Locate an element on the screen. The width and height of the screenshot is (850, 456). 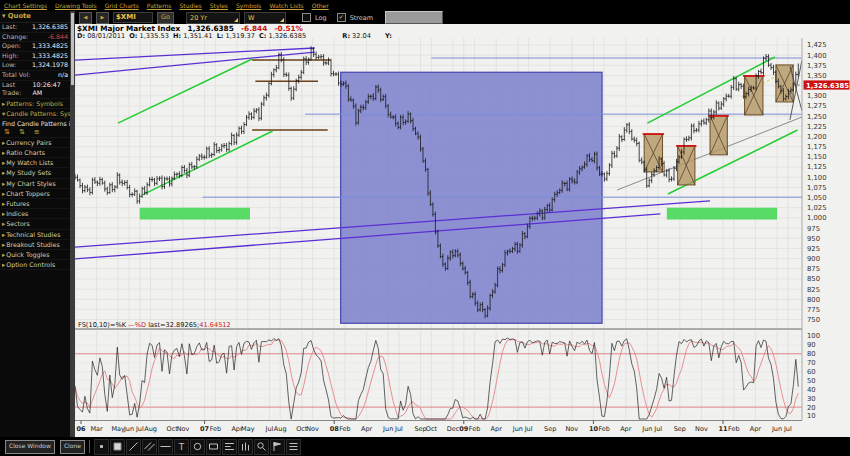
menu-item-patterns: Patterns is located at coordinates (160, 6).